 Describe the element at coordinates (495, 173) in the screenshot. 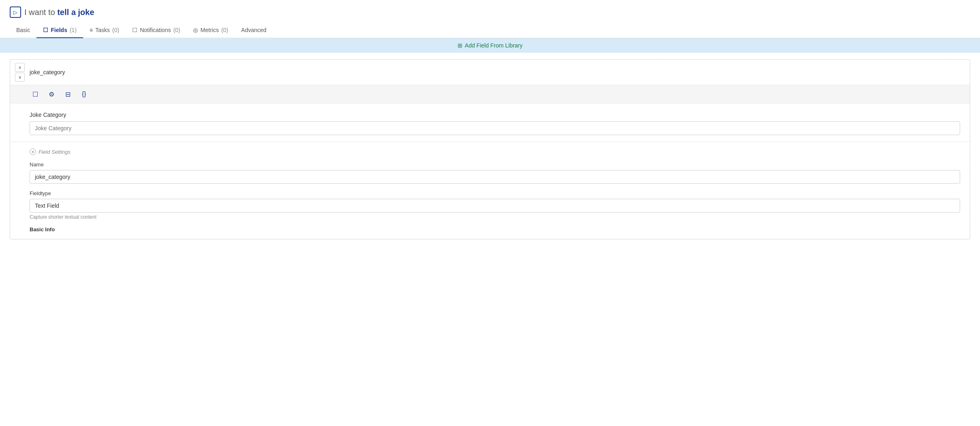

I see `name-field-group: Name` at that location.